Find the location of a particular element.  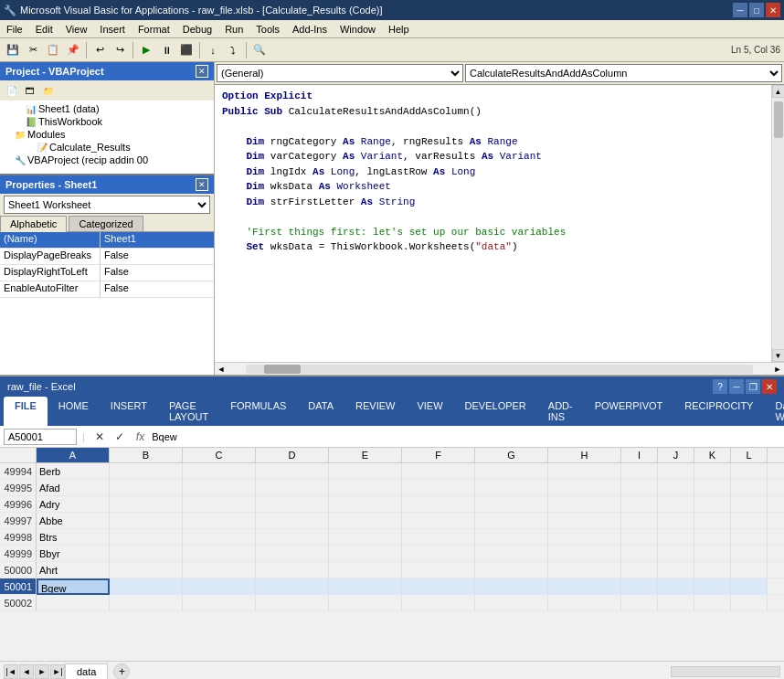

cell-49996-e is located at coordinates (366, 504).